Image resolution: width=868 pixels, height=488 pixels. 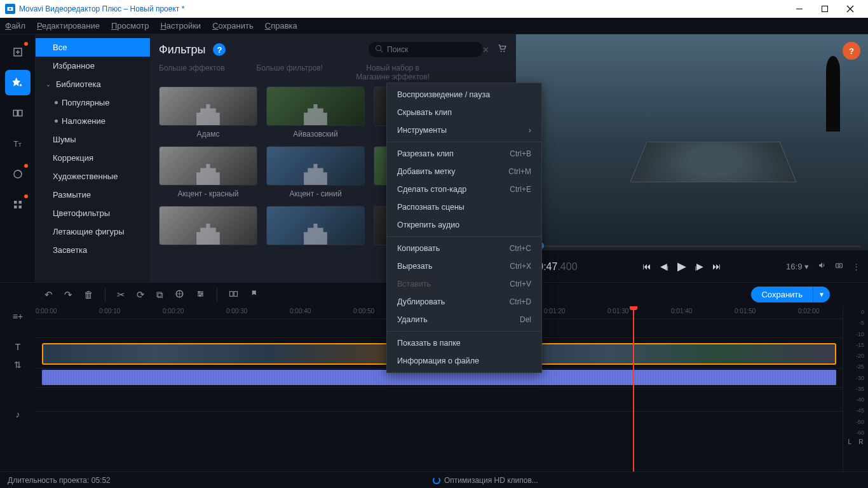 What do you see at coordinates (69, 295) in the screenshot?
I see `redo-button: ↷` at bounding box center [69, 295].